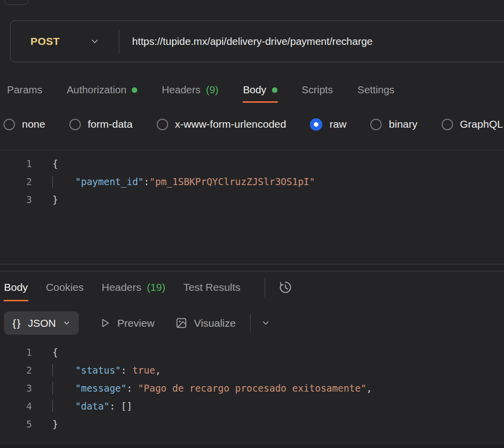 The width and height of the screenshot is (504, 448). I want to click on tab-label: Authorization, so click(97, 90).